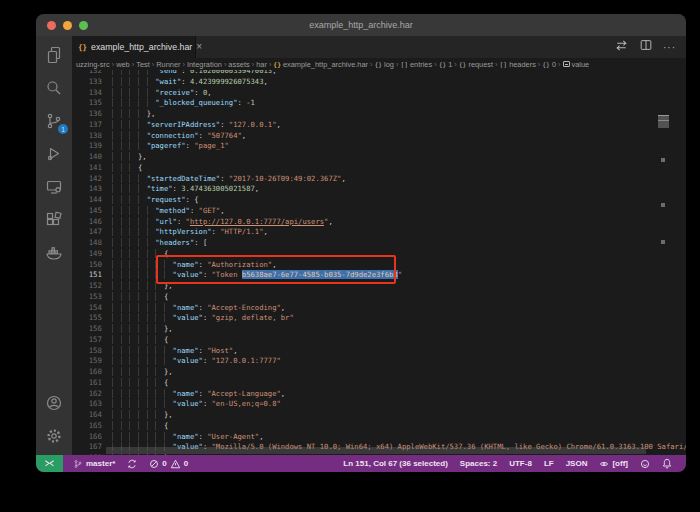 The image size is (700, 512). I want to click on code-line: 153 {, so click(379, 298).